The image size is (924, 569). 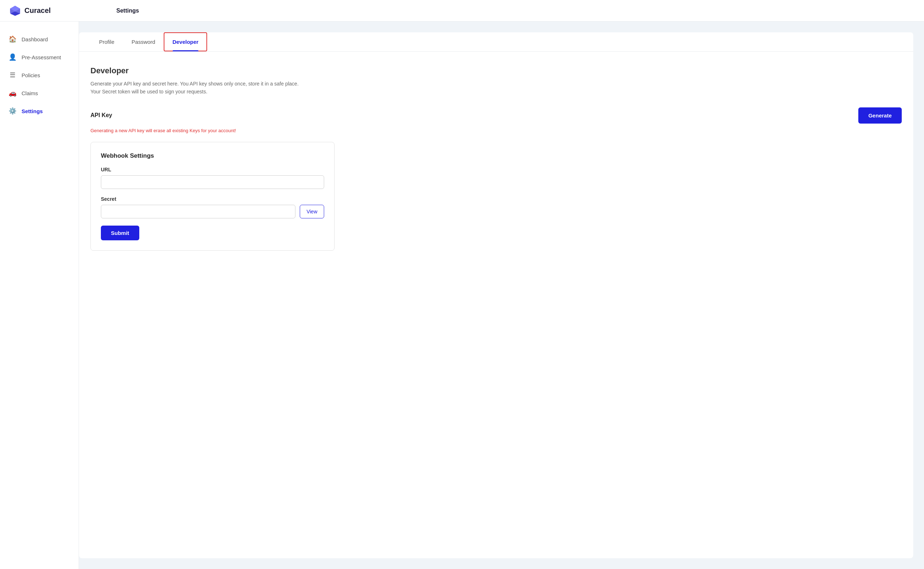 What do you see at coordinates (13, 93) in the screenshot?
I see `car-icon: 🚗` at bounding box center [13, 93].